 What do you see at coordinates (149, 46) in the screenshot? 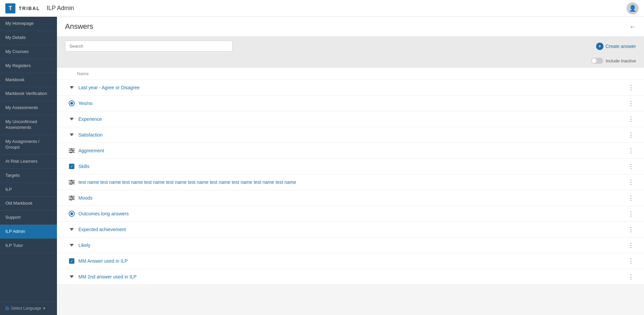
I see `search-input` at bounding box center [149, 46].